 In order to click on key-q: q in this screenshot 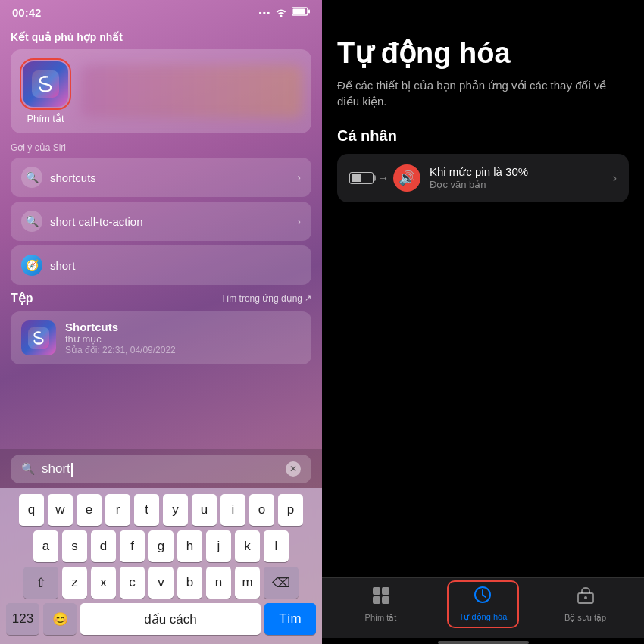, I will do `click(32, 510)`.